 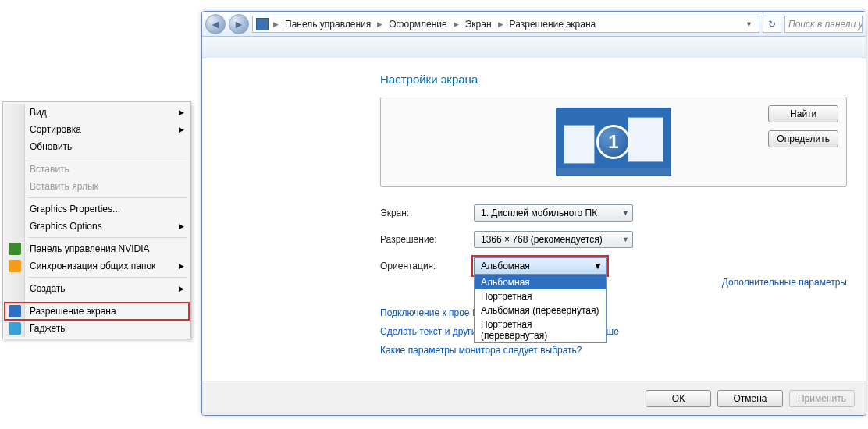 I want to click on orientation-option: Альбомная, so click(x=540, y=282).